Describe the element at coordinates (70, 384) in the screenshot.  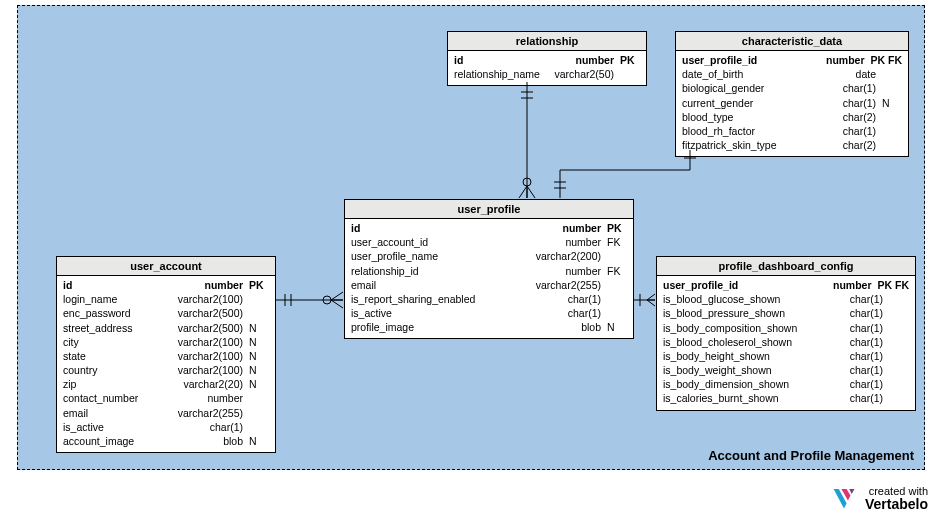
I see `column-name: zip` at that location.